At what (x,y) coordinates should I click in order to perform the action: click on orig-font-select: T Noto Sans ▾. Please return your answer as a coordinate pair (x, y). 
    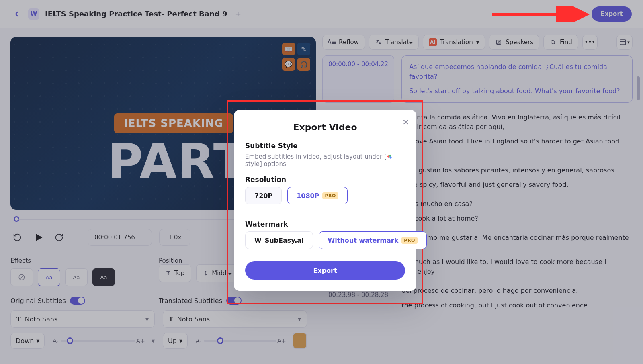
    Looking at the image, I should click on (83, 319).